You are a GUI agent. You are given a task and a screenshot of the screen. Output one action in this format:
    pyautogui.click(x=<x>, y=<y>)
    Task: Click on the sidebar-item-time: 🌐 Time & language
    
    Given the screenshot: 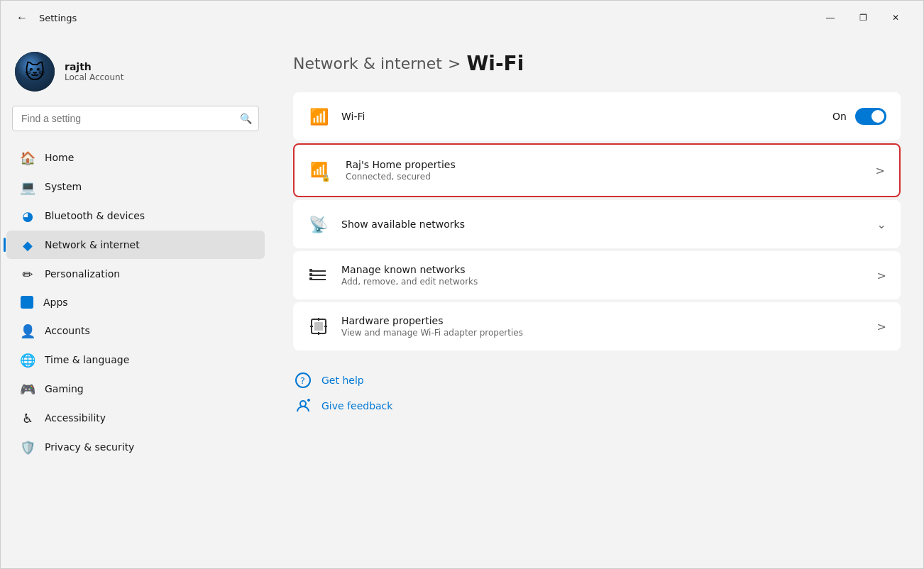 What is the action you would take?
    pyautogui.click(x=136, y=360)
    